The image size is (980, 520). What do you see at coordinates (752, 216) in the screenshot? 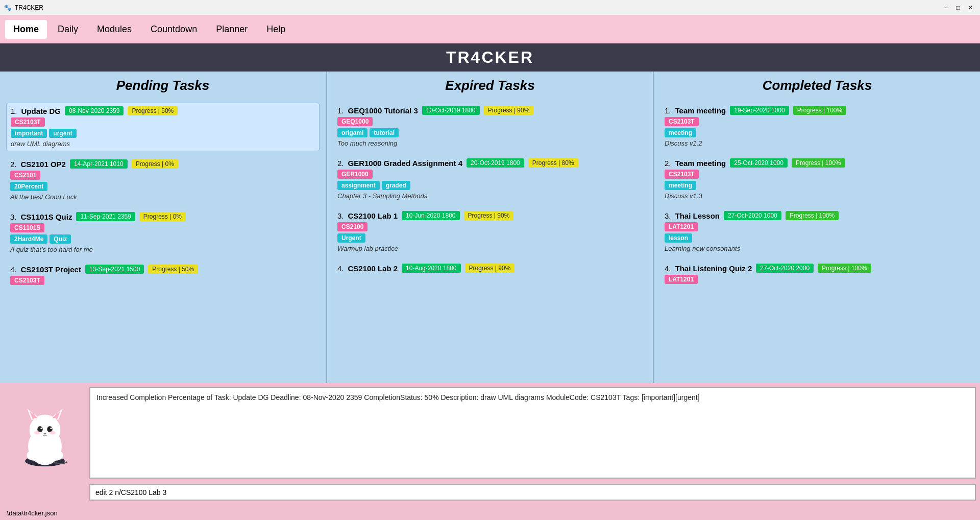
I see `deadline-badge: 27-Oct-2020 1000` at bounding box center [752, 216].